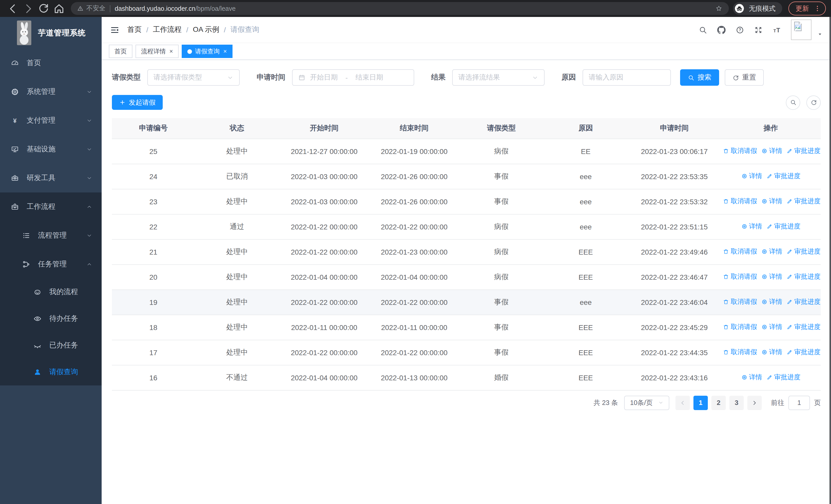 The image size is (831, 504). What do you see at coordinates (777, 30) in the screenshot?
I see `font-size-icon: TT` at bounding box center [777, 30].